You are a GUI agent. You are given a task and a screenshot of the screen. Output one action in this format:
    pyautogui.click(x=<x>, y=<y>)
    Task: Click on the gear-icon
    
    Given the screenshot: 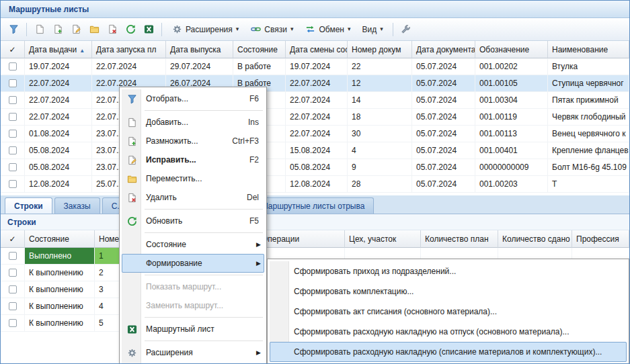 What is the action you would take?
    pyautogui.click(x=177, y=30)
    